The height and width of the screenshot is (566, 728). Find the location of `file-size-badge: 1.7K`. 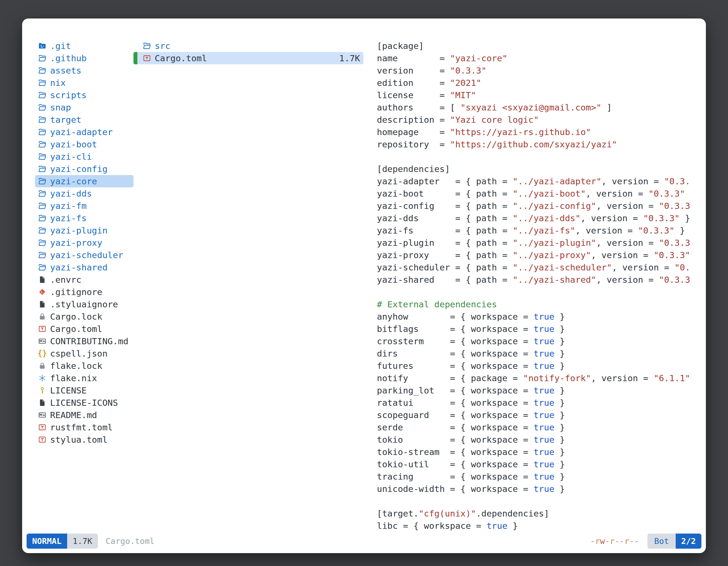

file-size-badge: 1.7K is located at coordinates (83, 541).